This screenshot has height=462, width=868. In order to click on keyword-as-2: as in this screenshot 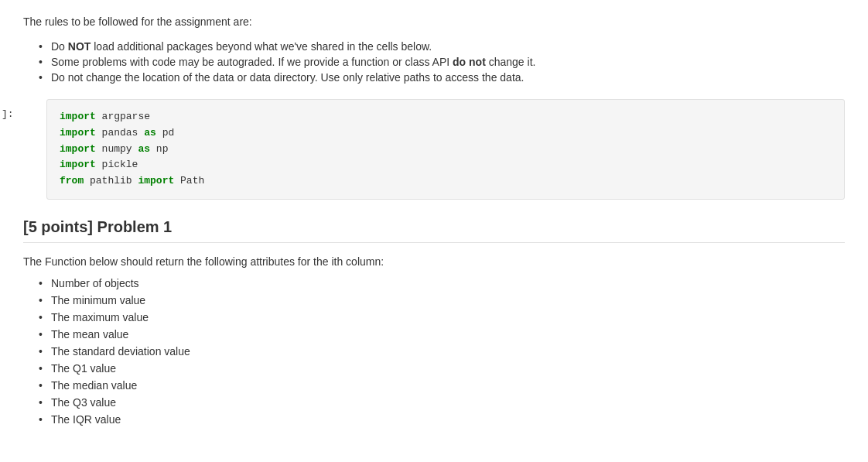, I will do `click(150, 133)`.